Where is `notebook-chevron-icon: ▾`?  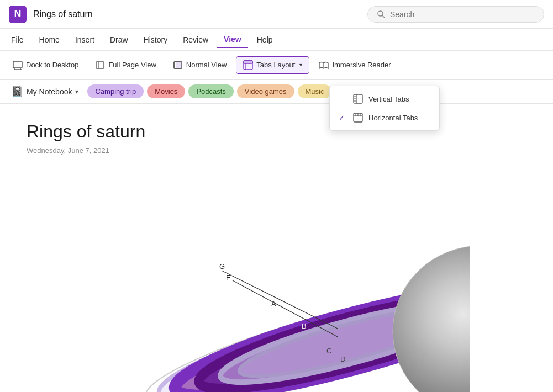 notebook-chevron-icon: ▾ is located at coordinates (77, 92).